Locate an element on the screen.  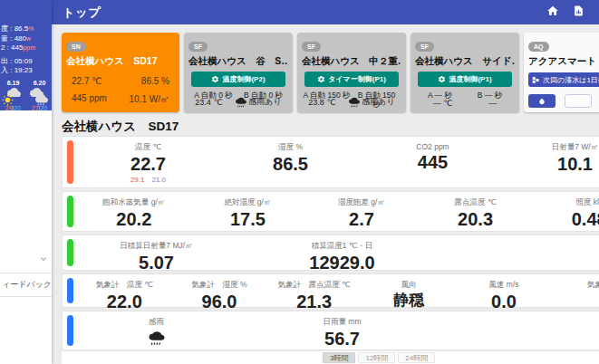
weather-forecast: 6.19 29|20 6.20 27|20 is located at coordinates (26, 96).